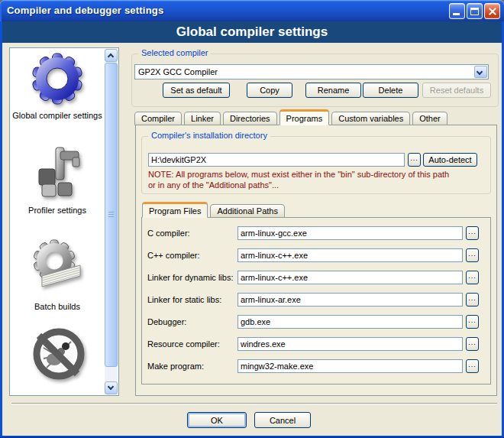  I want to click on combo-dropdown-icon, so click(481, 72).